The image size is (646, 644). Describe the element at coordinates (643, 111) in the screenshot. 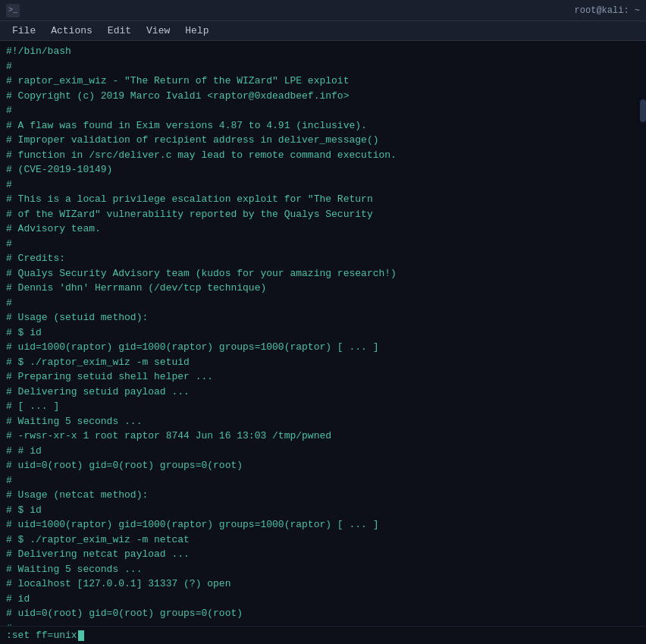

I see `scrollbar-thumb` at that location.